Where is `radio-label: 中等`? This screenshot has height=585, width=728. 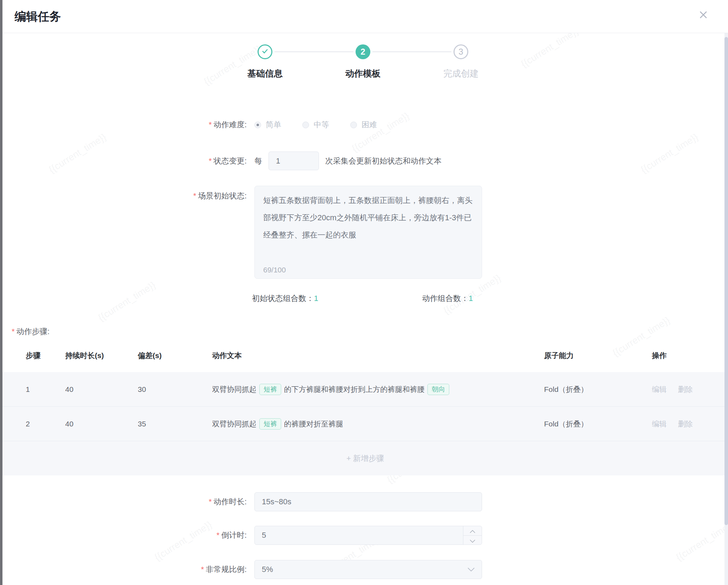 radio-label: 中等 is located at coordinates (321, 125).